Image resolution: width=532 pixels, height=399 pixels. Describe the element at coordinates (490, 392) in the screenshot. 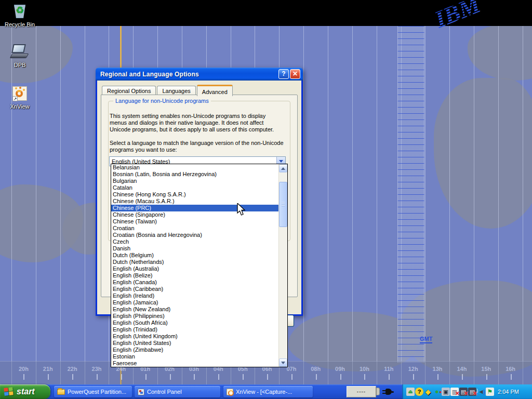

I see `status-flag-icon: ⚑` at that location.